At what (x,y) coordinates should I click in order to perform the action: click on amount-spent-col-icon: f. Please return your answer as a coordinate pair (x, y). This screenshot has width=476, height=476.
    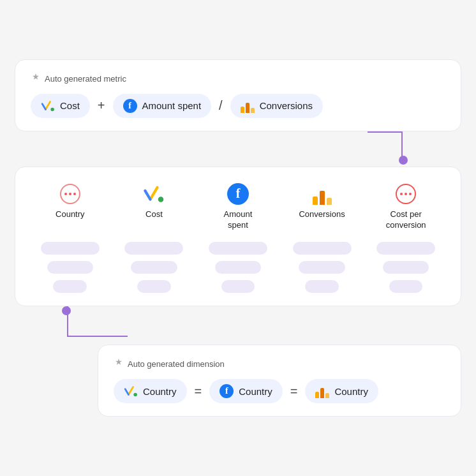
    Looking at the image, I should click on (238, 194).